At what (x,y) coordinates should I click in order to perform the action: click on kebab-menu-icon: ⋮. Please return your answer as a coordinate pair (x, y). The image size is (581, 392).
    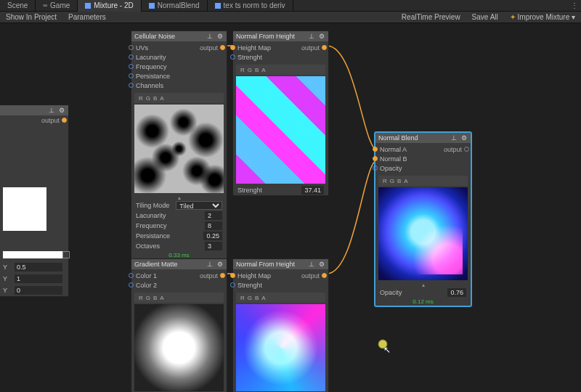
    Looking at the image, I should click on (574, 6).